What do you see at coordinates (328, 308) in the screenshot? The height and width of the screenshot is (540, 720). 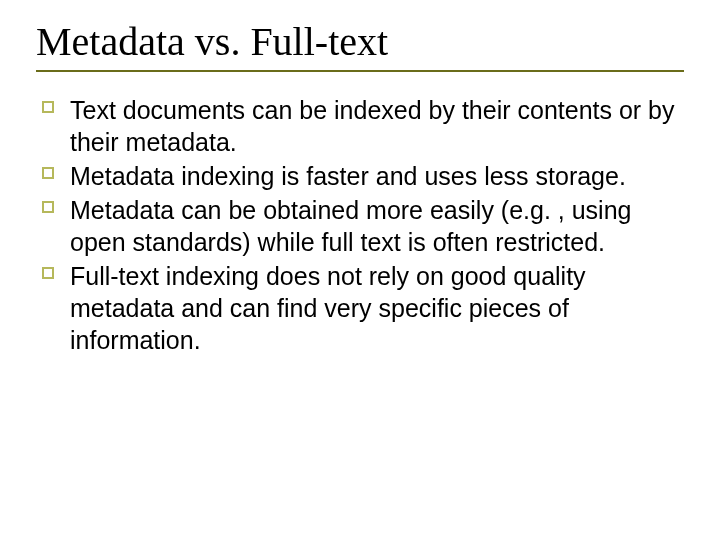 I see `bullet-text: Full-text indexing does not rely on good…` at bounding box center [328, 308].